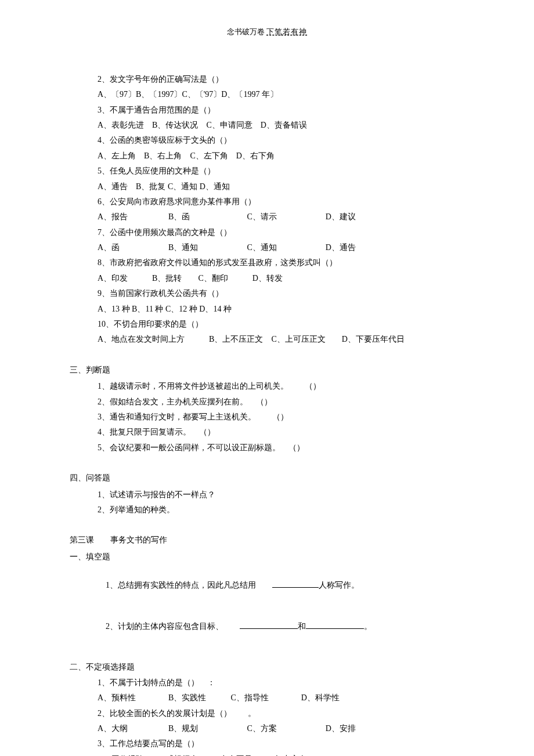 This screenshot has height=756, width=534. Describe the element at coordinates (267, 683) in the screenshot. I see `l3q1-text: 1、不属于计划特点的是（） ：` at that location.